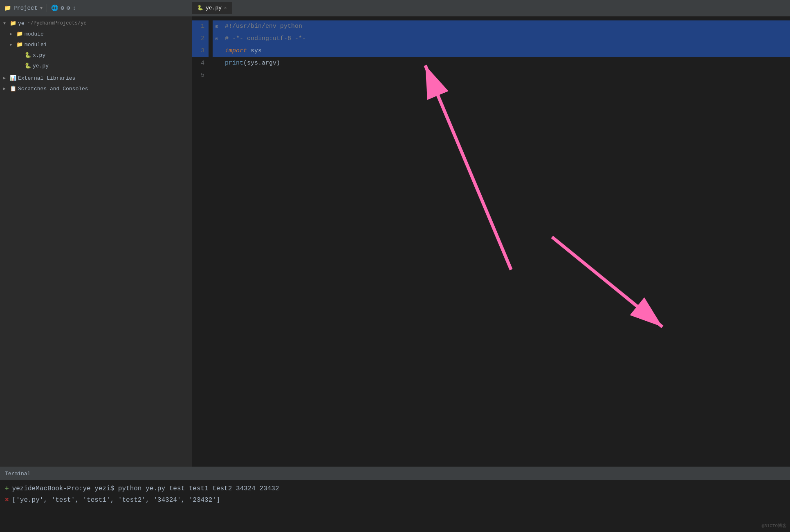 Image resolution: width=790 pixels, height=532 pixels. I want to click on gutter: ⊡ ⊡, so click(217, 241).